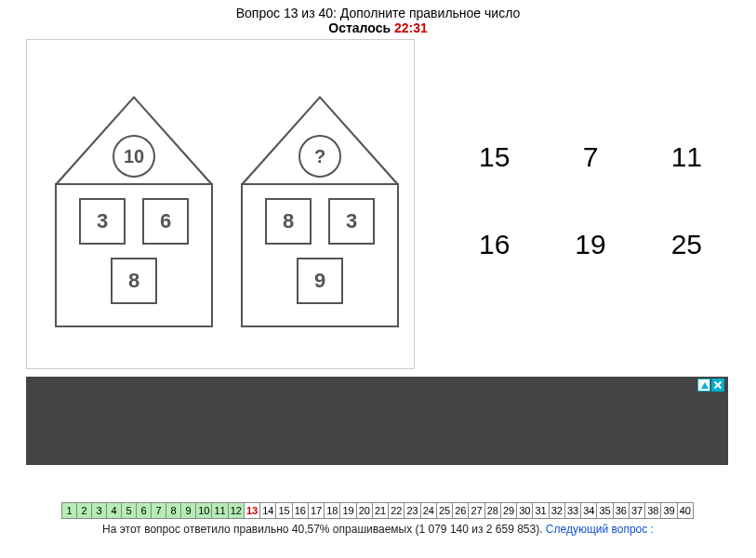 The width and height of the screenshot is (756, 558). What do you see at coordinates (704, 385) in the screenshot?
I see `adchoices-icon` at bounding box center [704, 385].